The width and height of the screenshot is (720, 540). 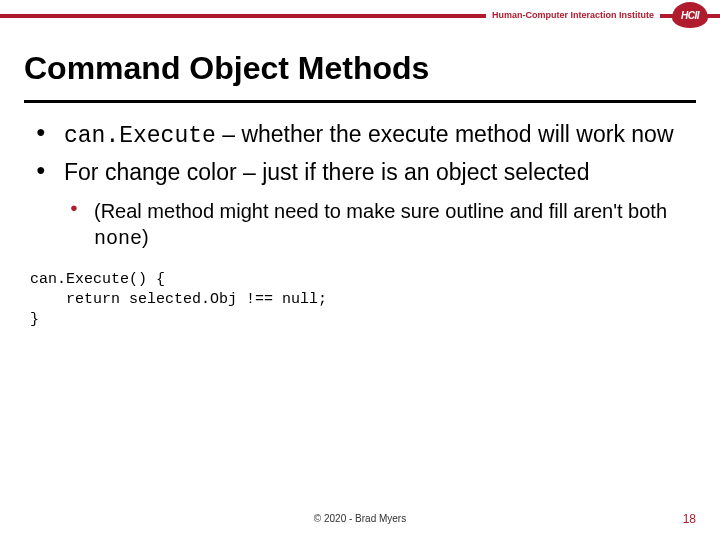 What do you see at coordinates (445, 134) in the screenshot?
I see `bullet-text: – whether the execute method will work n…` at bounding box center [445, 134].